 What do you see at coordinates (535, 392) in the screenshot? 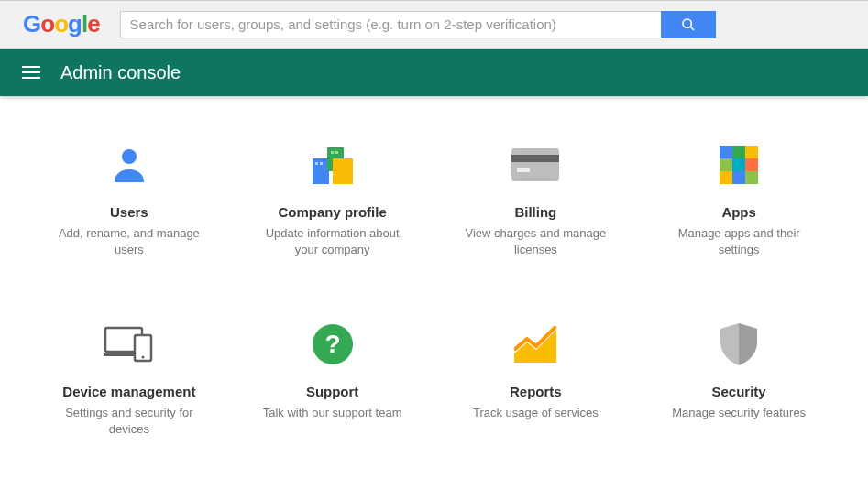
I see `card-title: Reports` at bounding box center [535, 392].